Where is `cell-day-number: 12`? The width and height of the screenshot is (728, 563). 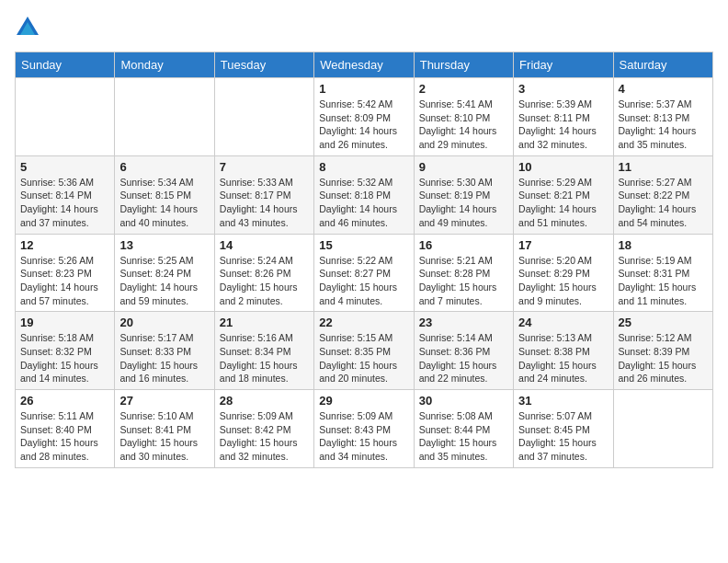 cell-day-number: 12 is located at coordinates (64, 245).